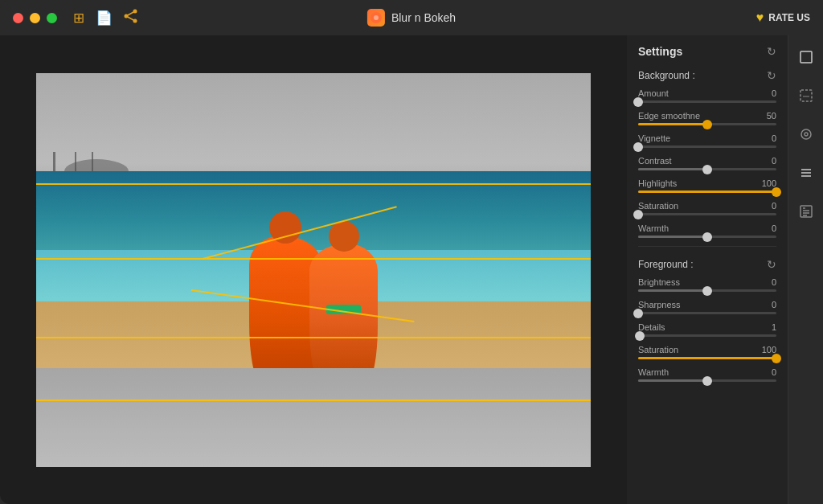 Image resolution: width=823 pixels, height=504 pixels. I want to click on highlights-thumb, so click(776, 192).